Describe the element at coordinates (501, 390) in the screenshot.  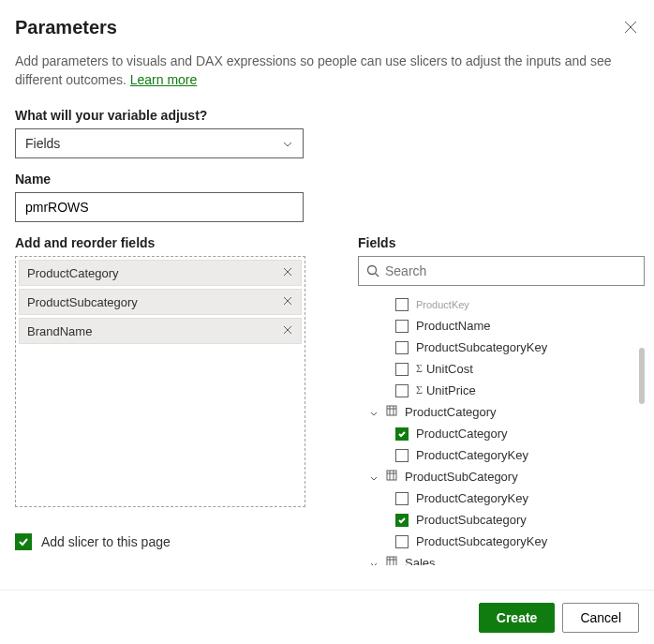
I see `tree-field: ΣUnitPrice` at that location.